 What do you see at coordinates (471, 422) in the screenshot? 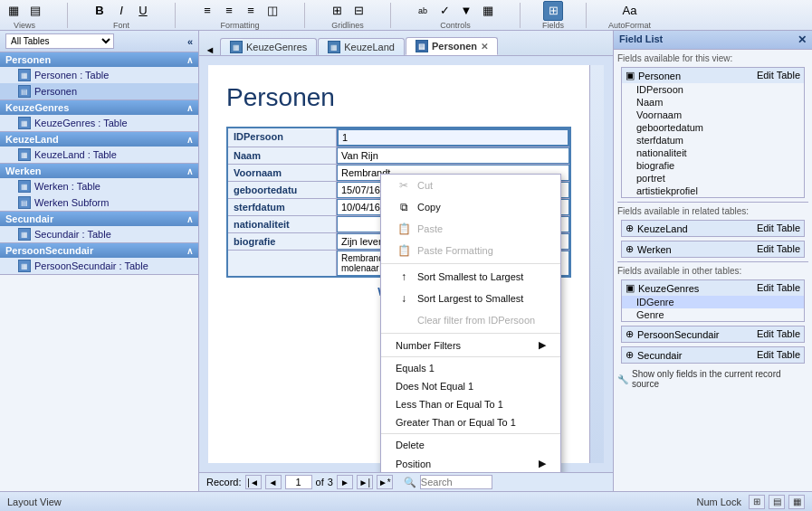
I see `cm-item-gte: Greater Than or Equal To 1` at bounding box center [471, 422].